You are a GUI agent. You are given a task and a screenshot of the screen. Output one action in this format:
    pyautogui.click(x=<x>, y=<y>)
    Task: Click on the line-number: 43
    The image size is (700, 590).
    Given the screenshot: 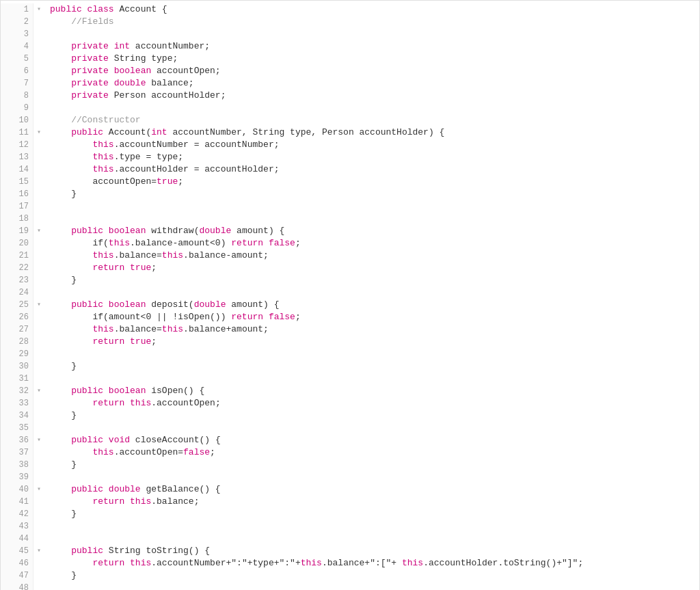 What is the action you would take?
    pyautogui.click(x=17, y=526)
    